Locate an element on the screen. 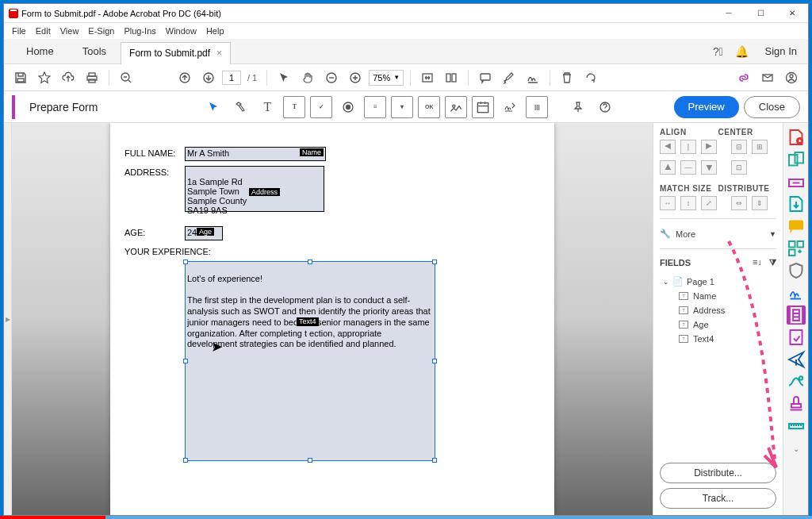  match-height-icon: ↕ is located at coordinates (688, 203).